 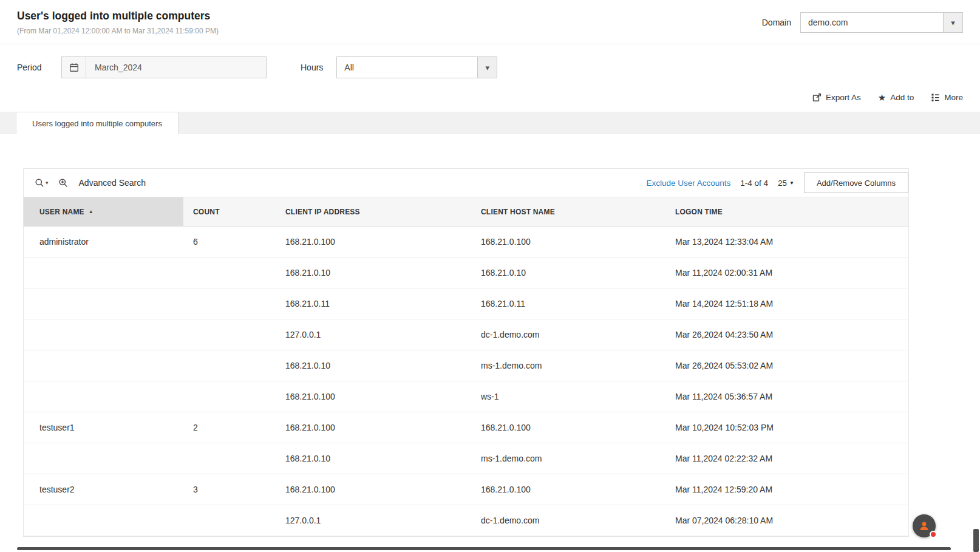 I want to click on tab-users-logged-into-multiple-computers: Users logged into multiple computers, so click(x=97, y=123).